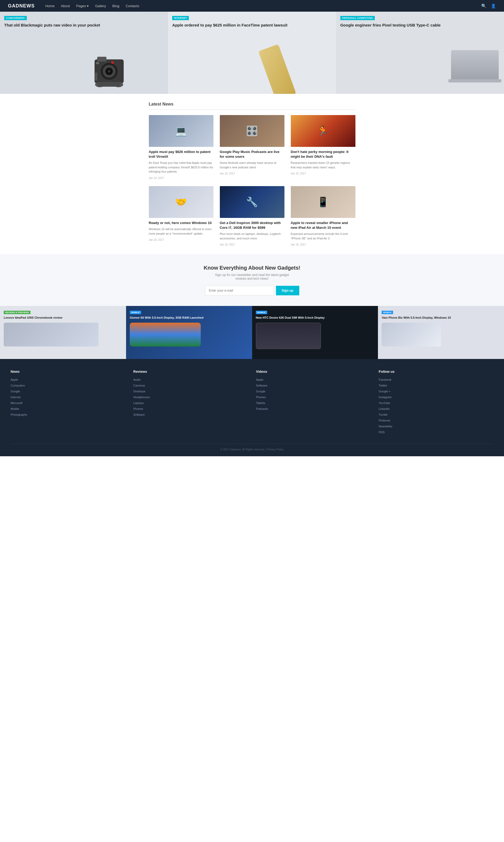  Describe the element at coordinates (252, 216) in the screenshot. I see `news-card-5: Get a Dell Inspiron 3000 desktop with Co…` at that location.